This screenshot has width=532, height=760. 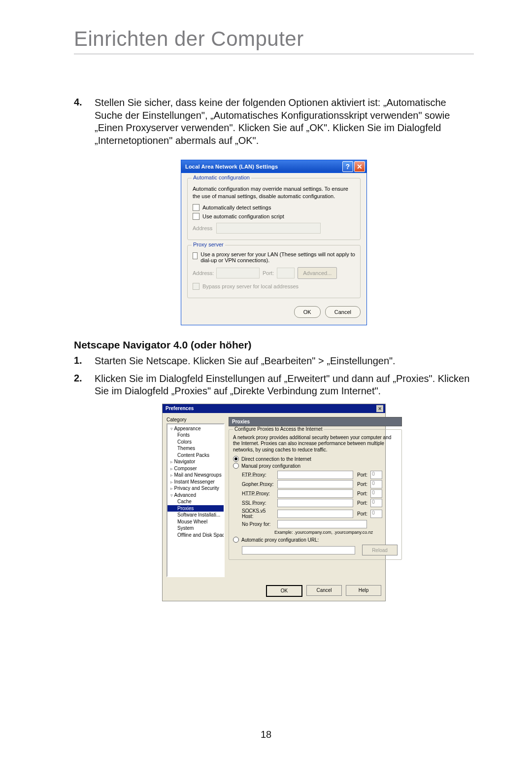 I want to click on gopher-label: Gopher Proxy:, so click(x=259, y=484).